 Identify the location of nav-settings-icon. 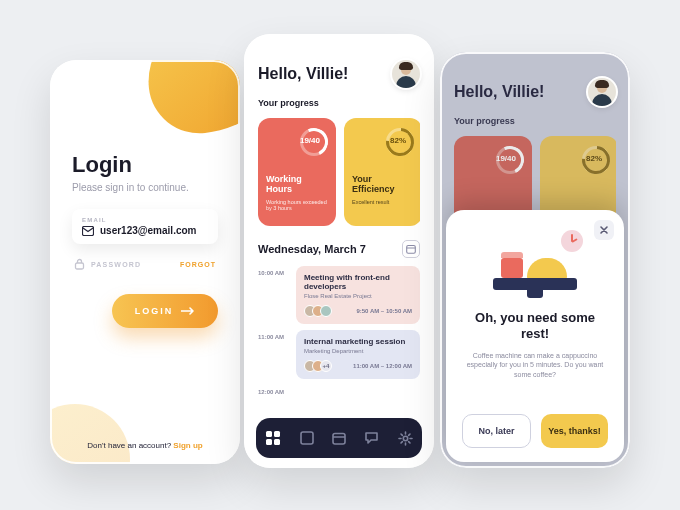
(406, 438).